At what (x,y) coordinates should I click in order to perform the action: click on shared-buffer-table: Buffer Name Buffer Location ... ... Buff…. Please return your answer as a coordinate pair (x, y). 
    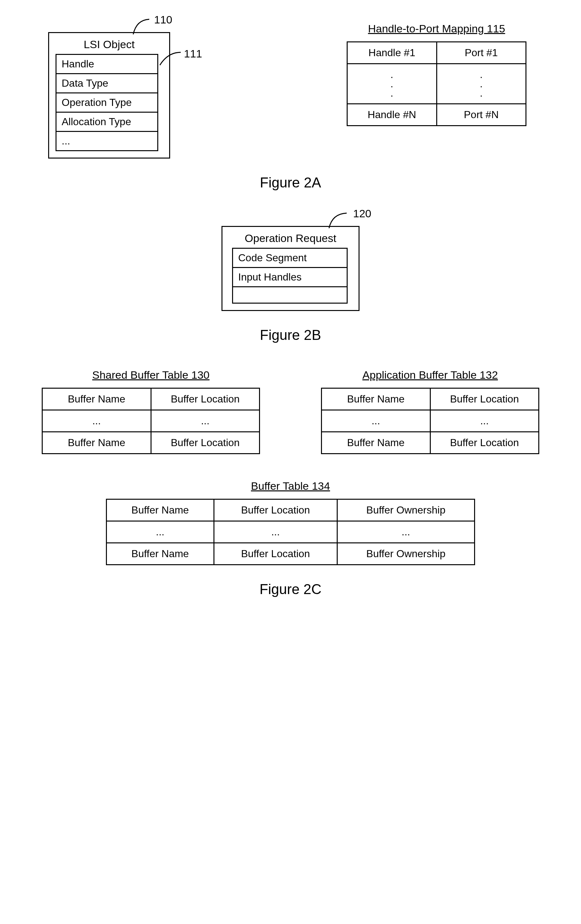
    Looking at the image, I should click on (151, 421).